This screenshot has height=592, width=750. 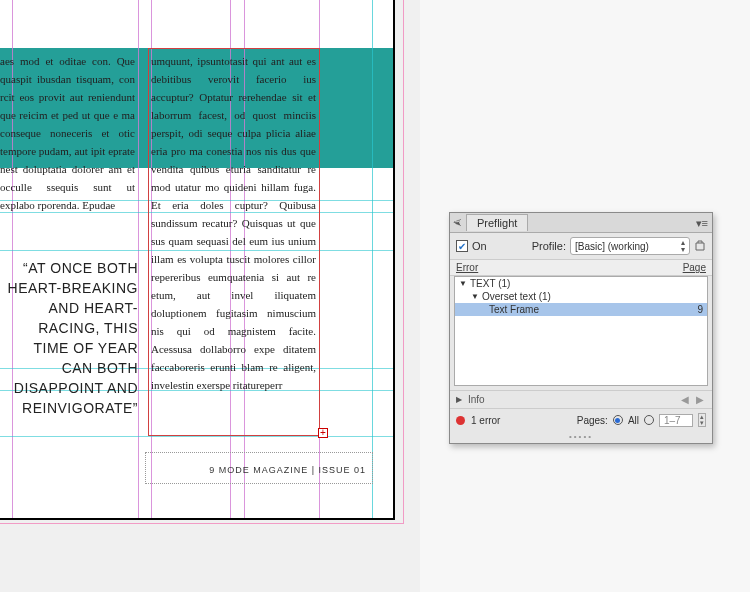 What do you see at coordinates (68, 133) in the screenshot?
I see `body-column-1: aes mod et oditae con. Que quaspit ibusd…` at bounding box center [68, 133].